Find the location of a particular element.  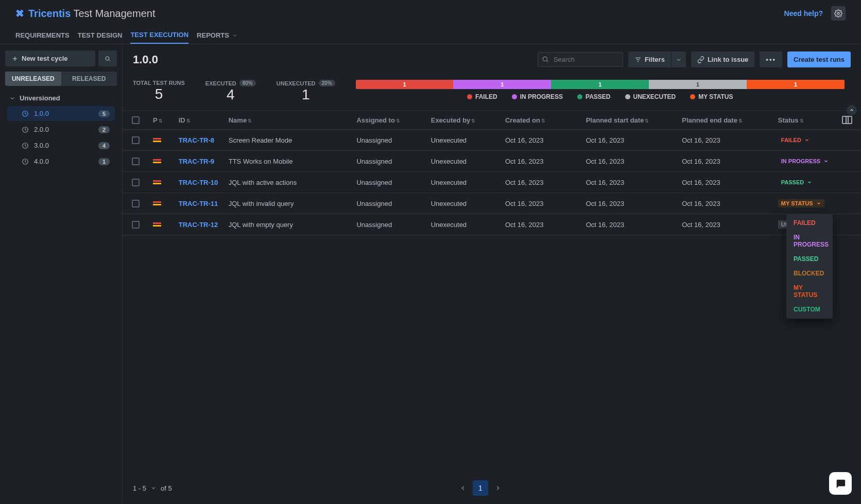

legend-item: FAILED is located at coordinates (482, 97).